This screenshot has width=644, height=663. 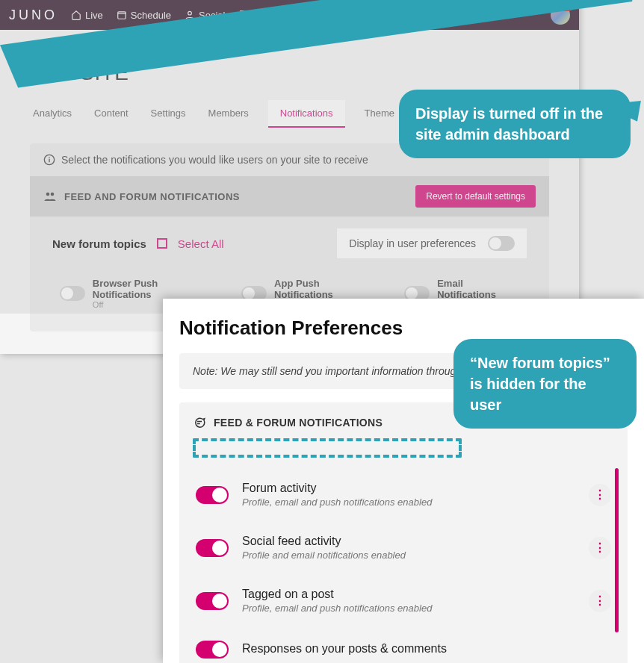 I want to click on channel-title: Browser Push Notifications, so click(x=152, y=289).